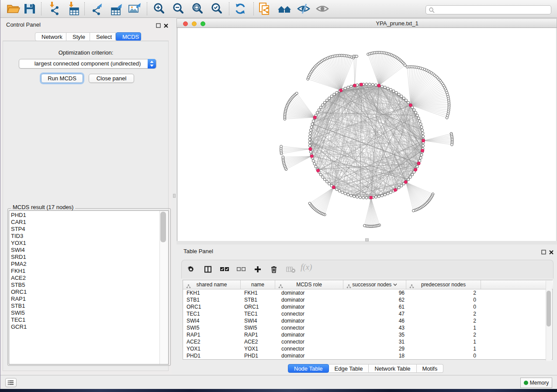  I want to click on mcds-ACE2: ACE2, so click(89, 278).